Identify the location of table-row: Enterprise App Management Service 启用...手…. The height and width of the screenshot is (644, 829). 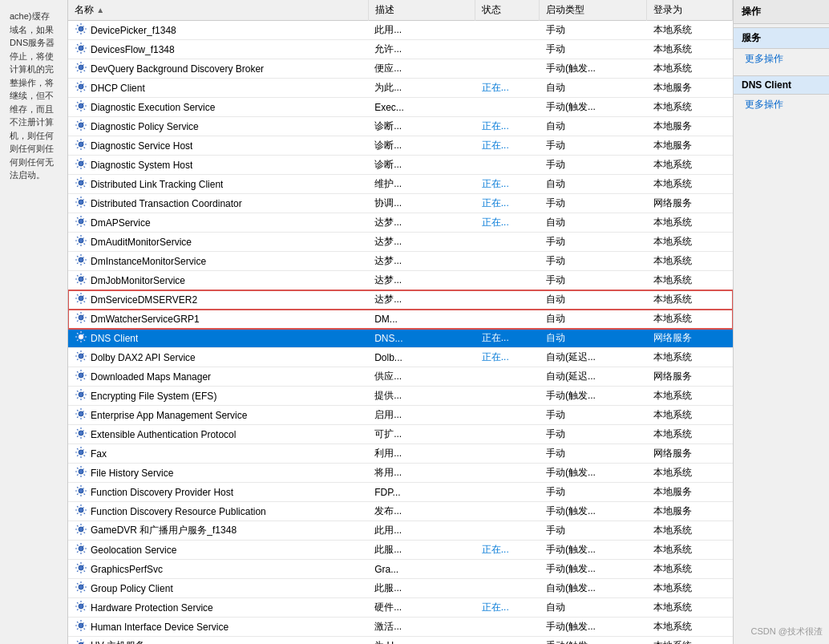
(401, 415).